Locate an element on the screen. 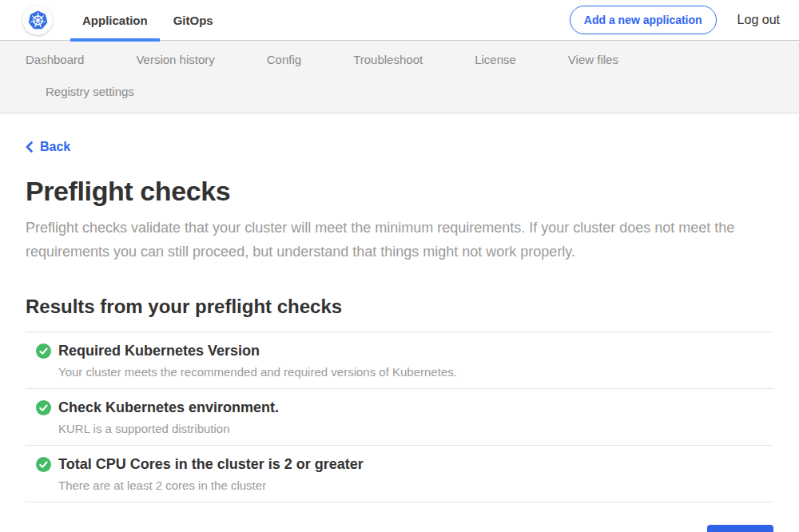  subnav-item-version-history: Version history is located at coordinates (175, 60).